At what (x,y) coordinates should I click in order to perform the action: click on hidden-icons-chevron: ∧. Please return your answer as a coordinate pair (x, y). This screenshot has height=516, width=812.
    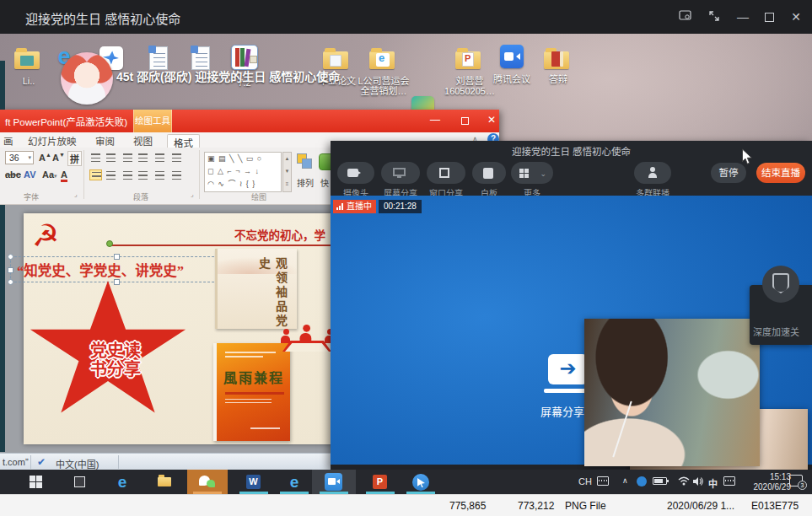
    Looking at the image, I should click on (626, 481).